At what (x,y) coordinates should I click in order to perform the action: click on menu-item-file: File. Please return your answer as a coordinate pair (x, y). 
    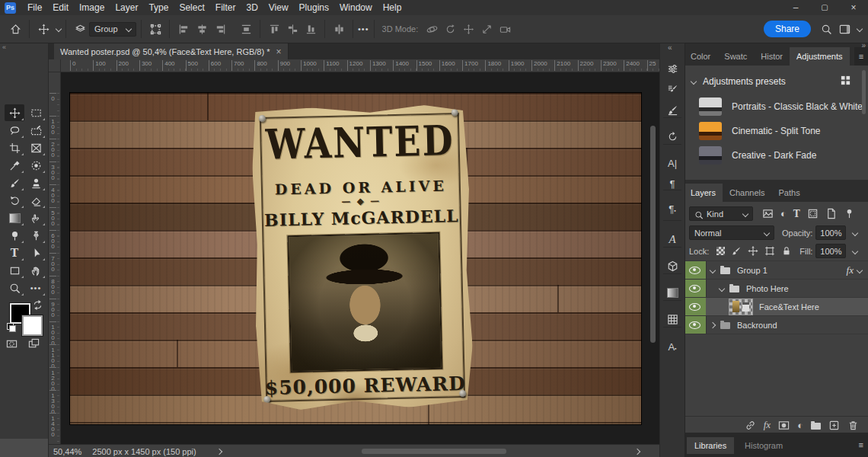
    Looking at the image, I should click on (35, 8).